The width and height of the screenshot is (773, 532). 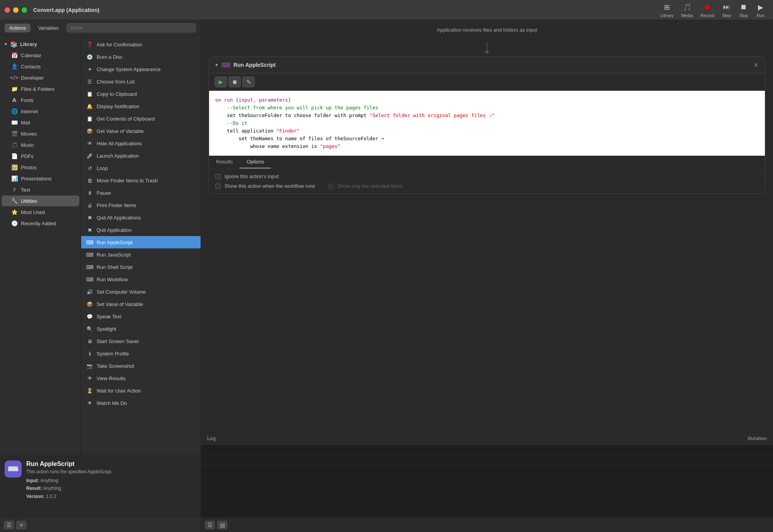 I want to click on list-view-button: ≡, so click(x=21, y=525).